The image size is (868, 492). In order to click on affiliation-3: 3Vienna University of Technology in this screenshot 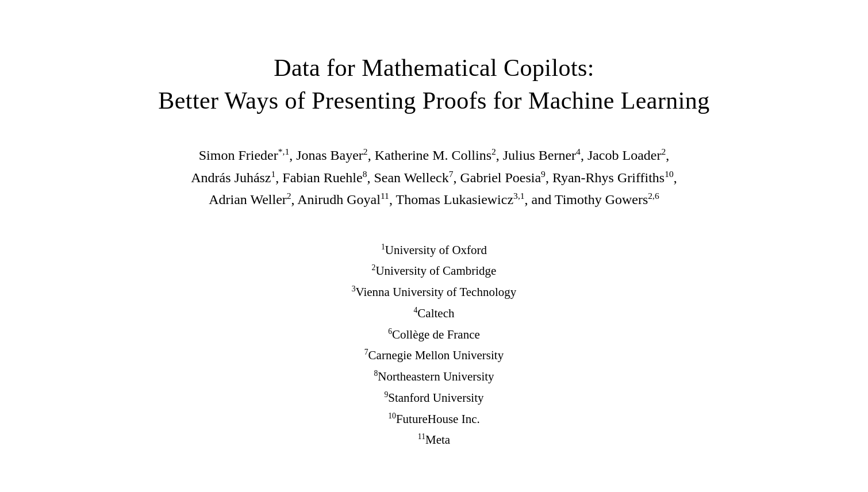, I will do `click(435, 292)`.